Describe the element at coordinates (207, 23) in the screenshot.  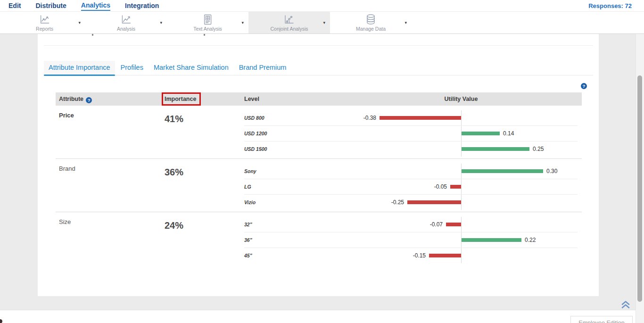
I see `toolbar-button-text-analysis: Text Analysis` at that location.